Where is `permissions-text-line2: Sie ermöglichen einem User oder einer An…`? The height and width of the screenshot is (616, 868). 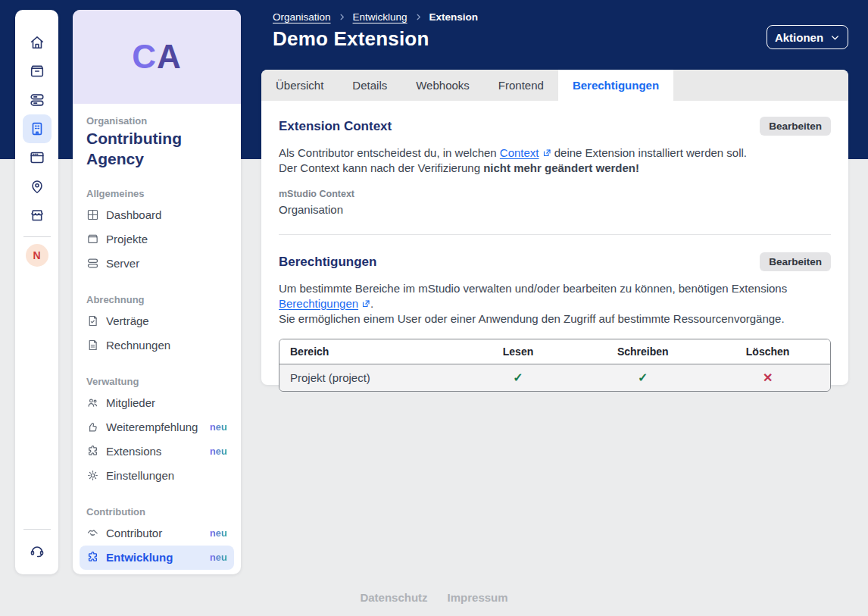
permissions-text-line2: Sie ermöglichen einem User oder einer An… is located at coordinates (554, 319).